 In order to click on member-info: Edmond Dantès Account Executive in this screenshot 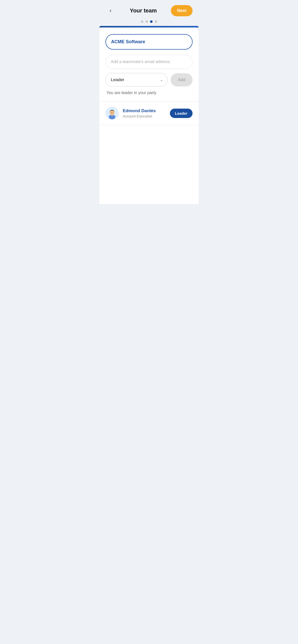, I will do `click(144, 113)`.